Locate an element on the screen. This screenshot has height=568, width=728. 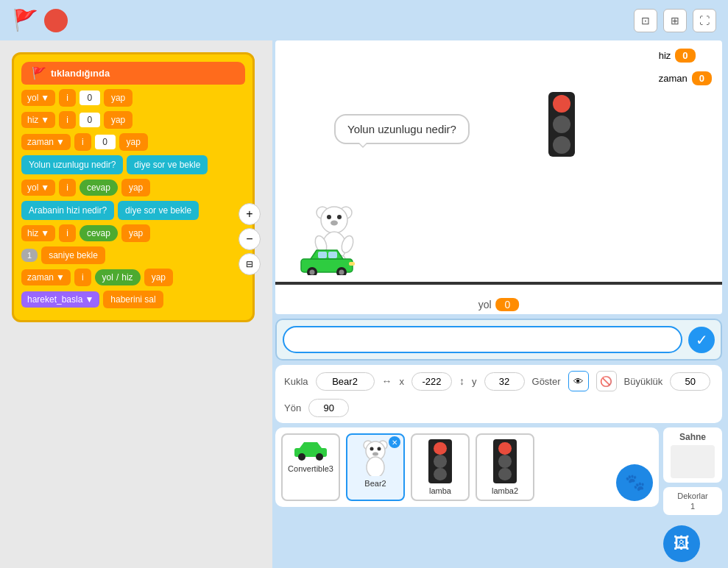
sprite-close-bear2: ✕ is located at coordinates (395, 442).